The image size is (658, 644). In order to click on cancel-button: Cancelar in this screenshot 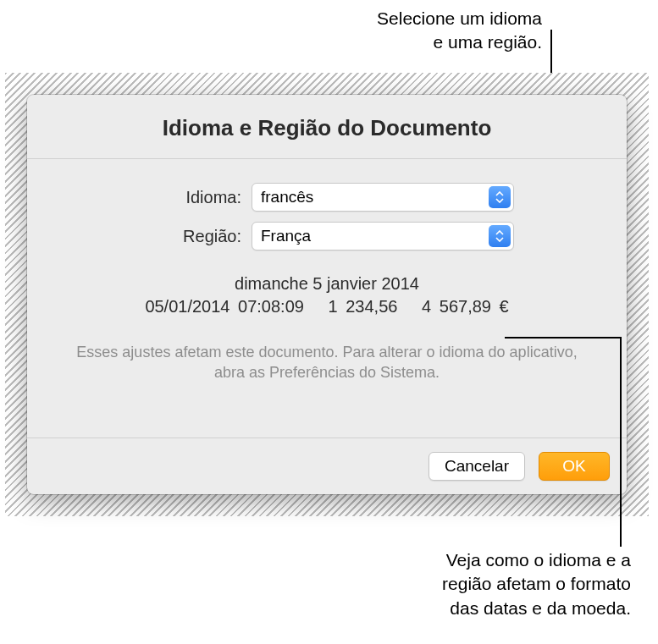, I will do `click(477, 466)`.